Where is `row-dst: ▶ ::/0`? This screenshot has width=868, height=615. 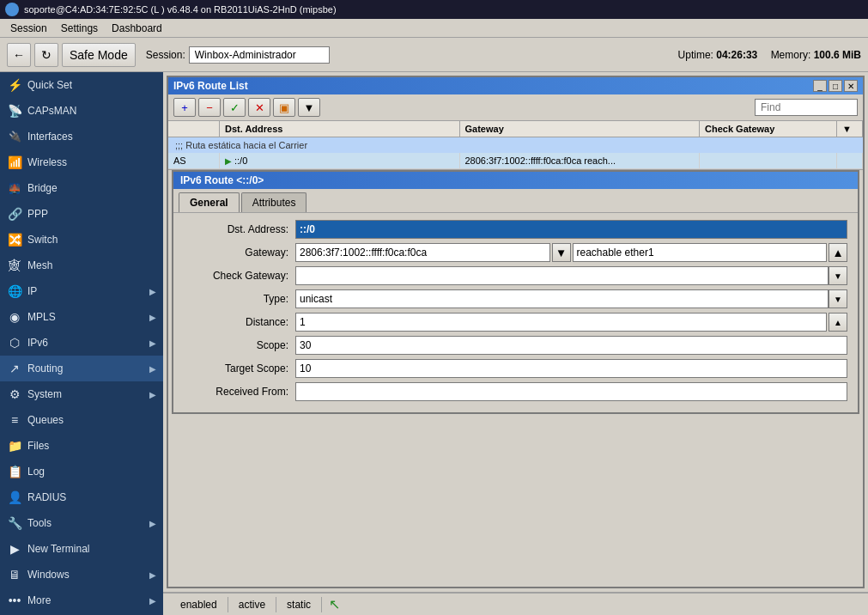 row-dst: ▶ ::/0 is located at coordinates (340, 161).